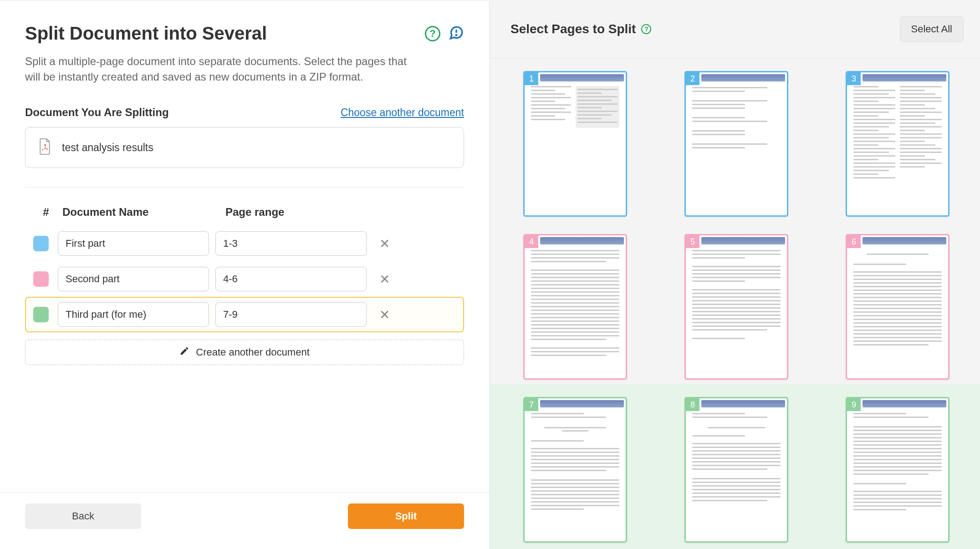 This screenshot has width=980, height=549. Describe the element at coordinates (45, 147) in the screenshot. I see `pdf-icon` at that location.